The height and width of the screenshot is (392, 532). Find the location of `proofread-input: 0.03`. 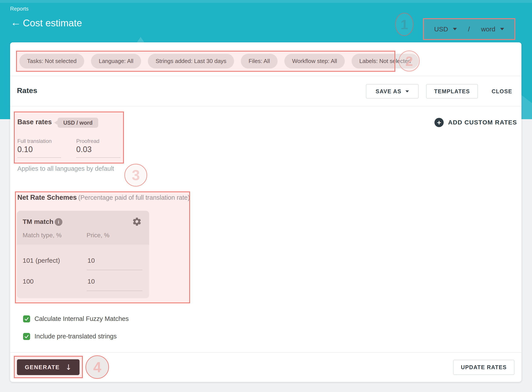

proofread-input: 0.03 is located at coordinates (84, 149).